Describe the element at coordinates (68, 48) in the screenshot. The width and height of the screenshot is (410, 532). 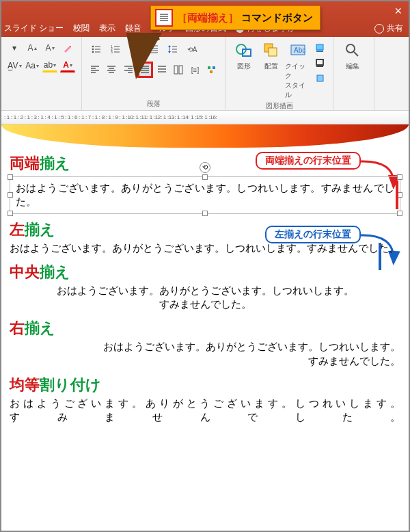
I see `clear-format-button` at that location.